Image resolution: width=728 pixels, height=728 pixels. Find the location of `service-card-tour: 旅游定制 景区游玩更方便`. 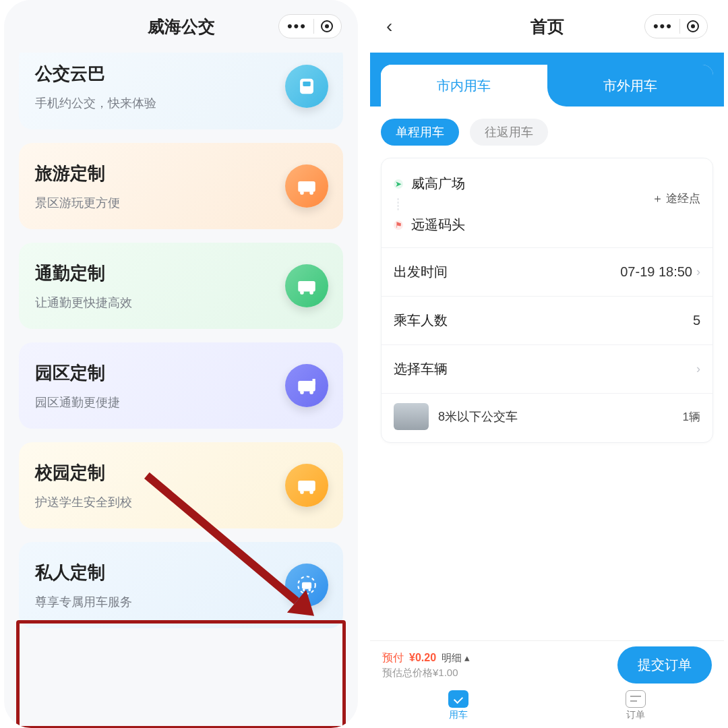

service-card-tour: 旅游定制 景区游玩更方便 is located at coordinates (181, 186).